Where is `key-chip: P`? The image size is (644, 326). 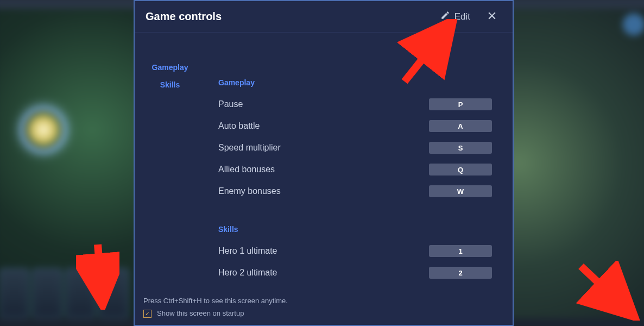
key-chip: P is located at coordinates (460, 104).